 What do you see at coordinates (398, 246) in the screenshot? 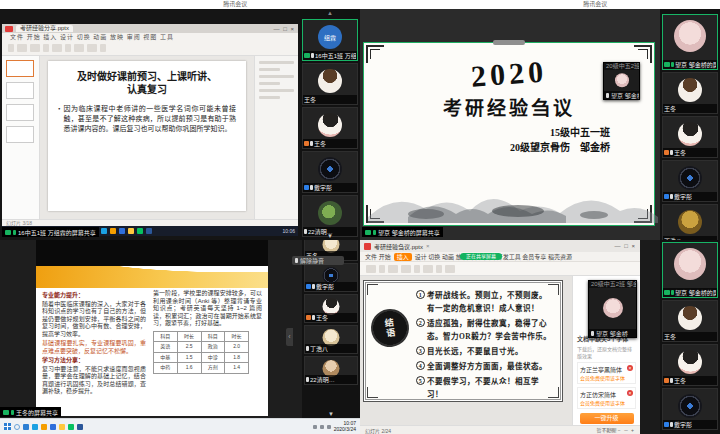
I see `document-tab: 考研经验刍议.pptx` at bounding box center [398, 246].